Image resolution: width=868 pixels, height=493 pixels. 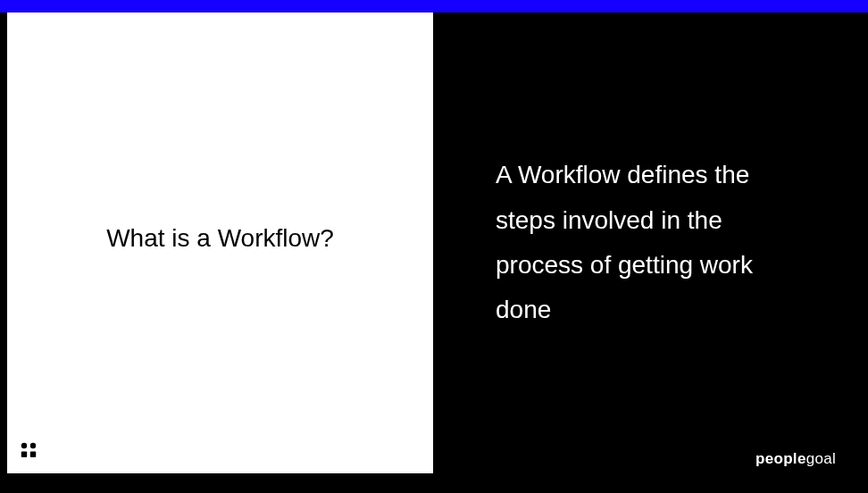 I want to click on slide-body: A Workflow defines the steps involved in…, so click(x=655, y=243).